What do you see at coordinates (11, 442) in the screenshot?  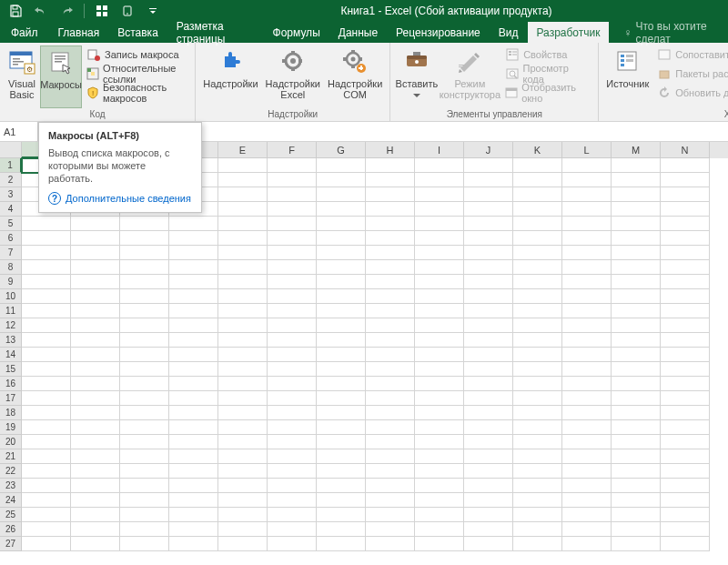 I see `row-header: 20` at bounding box center [11, 442].